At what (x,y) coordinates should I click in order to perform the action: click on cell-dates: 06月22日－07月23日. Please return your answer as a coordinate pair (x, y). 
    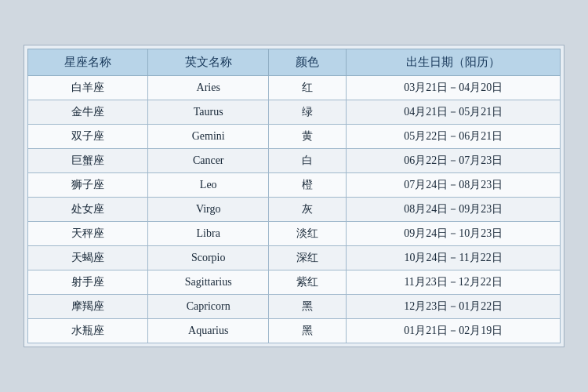
    Looking at the image, I should click on (453, 162).